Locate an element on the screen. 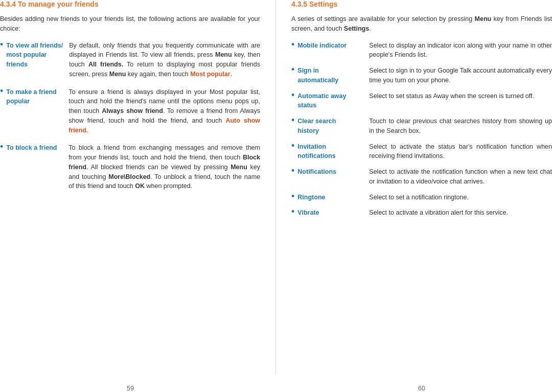 This screenshot has width=552, height=392. keyword: OK is located at coordinates (140, 186).